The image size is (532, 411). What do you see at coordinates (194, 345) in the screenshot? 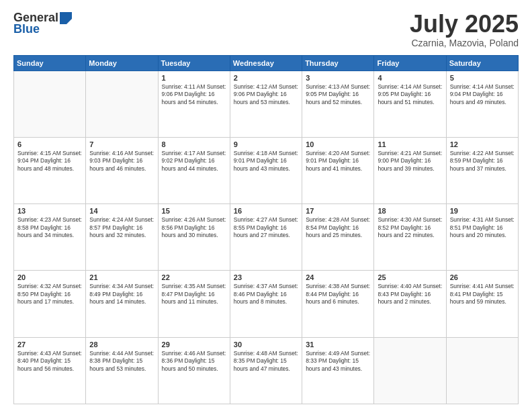
I see `cell-date-number: 29` at bounding box center [194, 345].